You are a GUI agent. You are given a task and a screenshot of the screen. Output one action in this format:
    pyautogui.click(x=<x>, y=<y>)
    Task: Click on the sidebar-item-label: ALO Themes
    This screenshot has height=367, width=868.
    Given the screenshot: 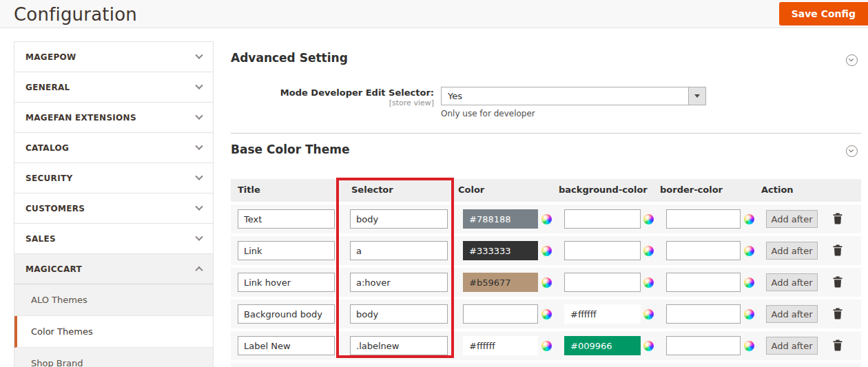 What is the action you would take?
    pyautogui.click(x=59, y=300)
    